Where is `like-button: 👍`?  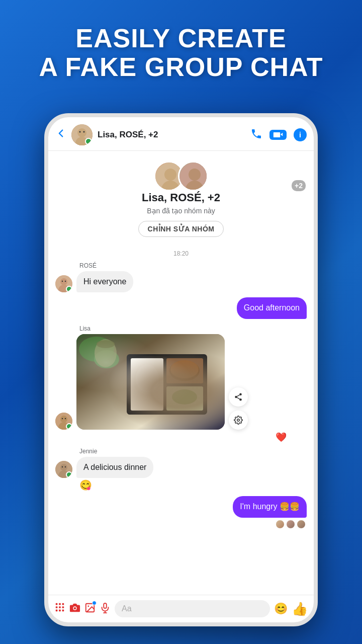 like-button: 👍 is located at coordinates (300, 609).